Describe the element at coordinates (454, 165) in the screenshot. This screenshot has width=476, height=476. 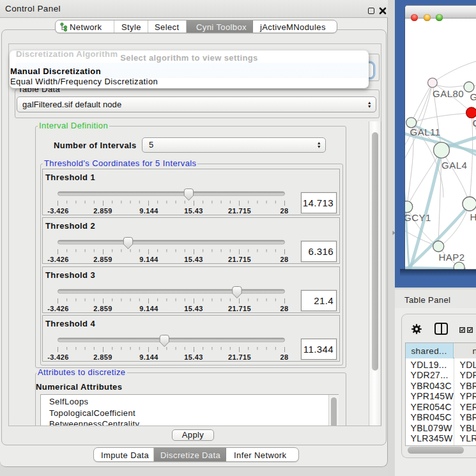
I see `svg-text: GAL4` at that location.